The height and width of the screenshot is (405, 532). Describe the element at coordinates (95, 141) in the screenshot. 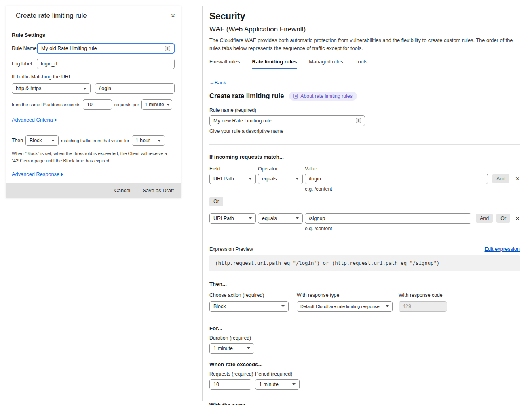

I see `matching-text: matching traffic from that visitor for` at that location.